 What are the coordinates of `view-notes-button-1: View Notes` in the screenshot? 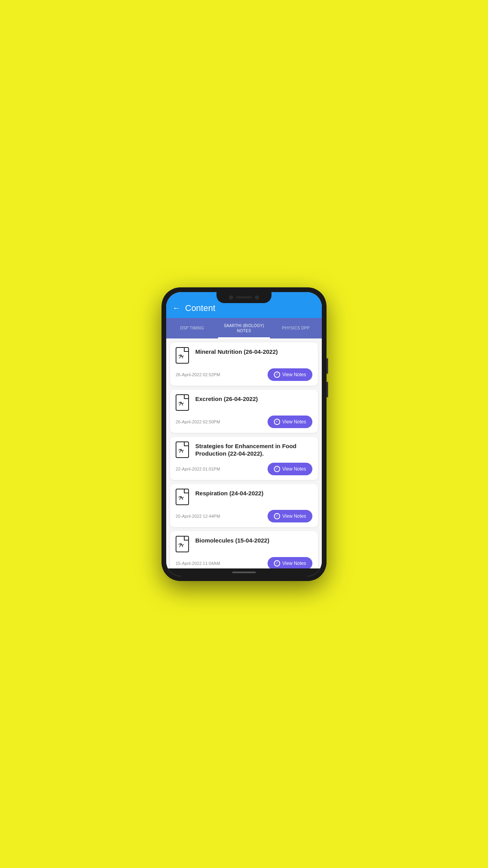 It's located at (290, 375).